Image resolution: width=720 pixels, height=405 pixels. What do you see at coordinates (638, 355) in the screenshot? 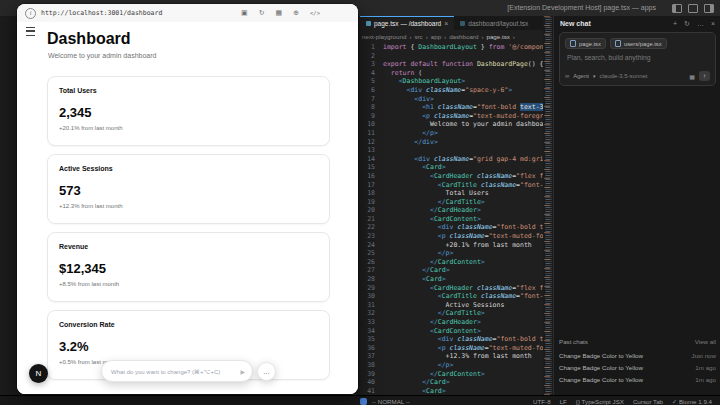
I see `past-chat-item: Change Badge Color to Yellow Just now` at bounding box center [638, 355].